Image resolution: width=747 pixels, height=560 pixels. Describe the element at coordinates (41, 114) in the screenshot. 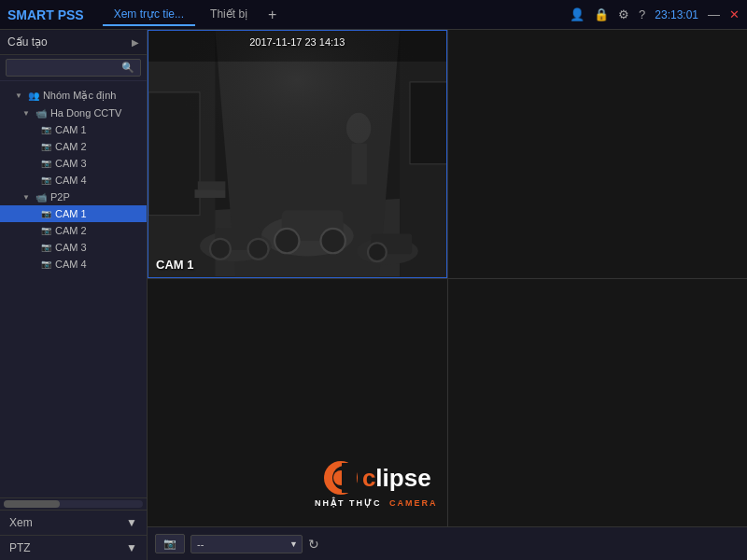

I see `recorder-icon: 📹` at that location.